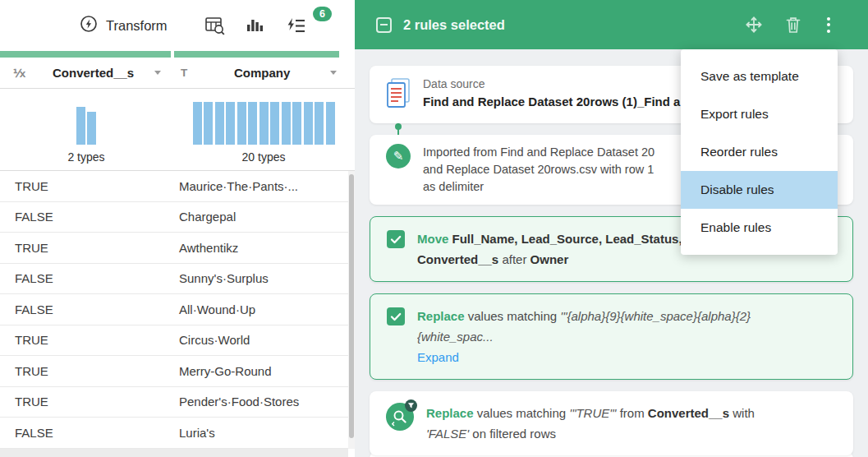 This screenshot has width=868, height=457. I want to click on find-replace-icon, so click(400, 417).